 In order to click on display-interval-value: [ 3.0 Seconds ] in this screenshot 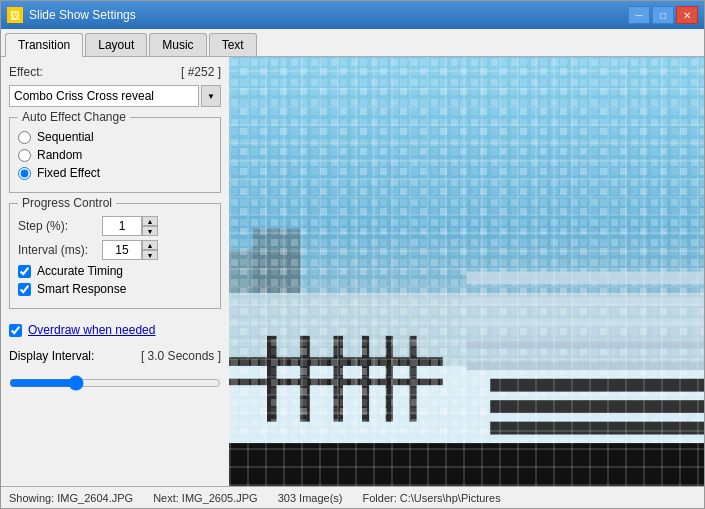, I will do `click(181, 356)`.